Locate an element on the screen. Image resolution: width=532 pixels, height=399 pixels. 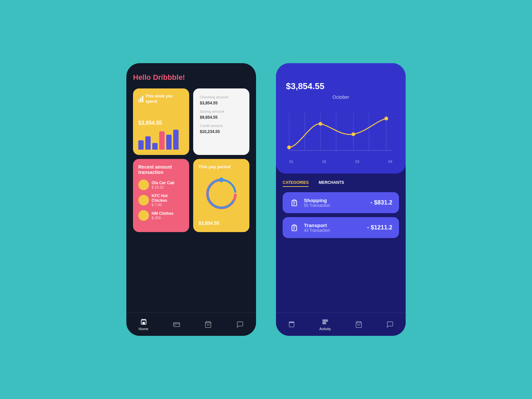
category-info: Shopping 55 Transaction is located at coordinates (335, 203).